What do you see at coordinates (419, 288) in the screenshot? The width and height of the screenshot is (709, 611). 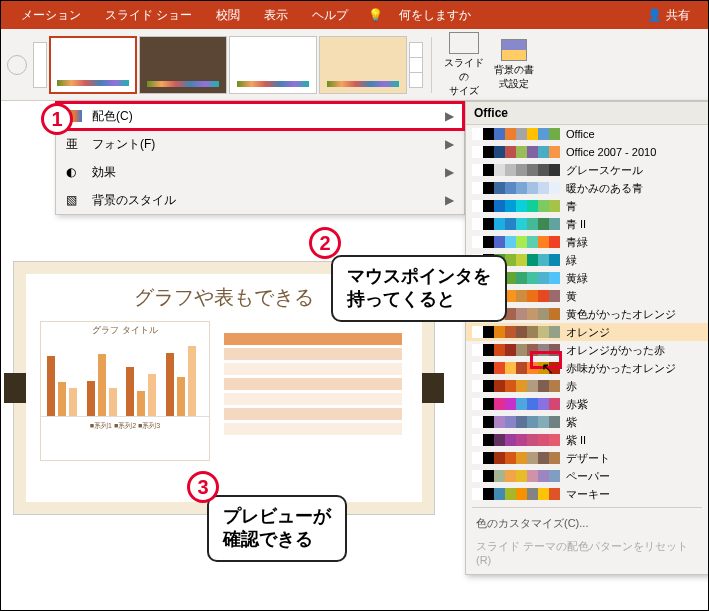 I see `callout-2: マウスポインタを持ってくると` at bounding box center [419, 288].